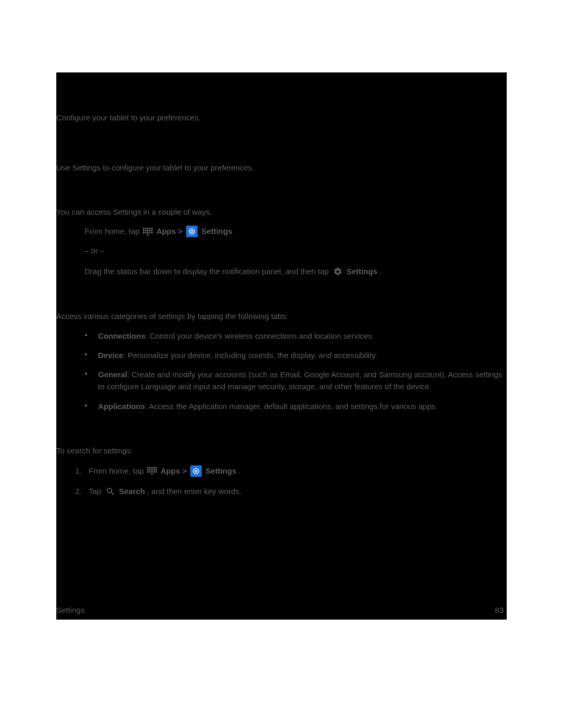 The image size is (563, 728). I want to click on category-name: General, so click(113, 374).